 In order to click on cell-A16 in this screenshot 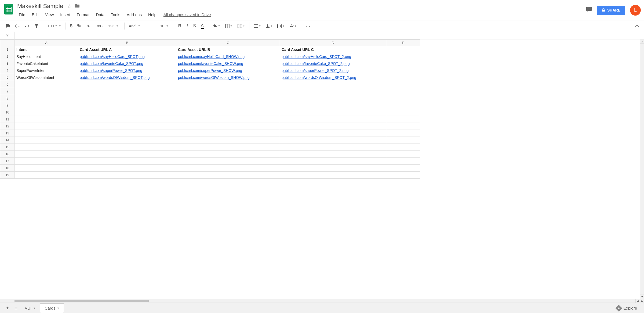, I will do `click(46, 154)`.